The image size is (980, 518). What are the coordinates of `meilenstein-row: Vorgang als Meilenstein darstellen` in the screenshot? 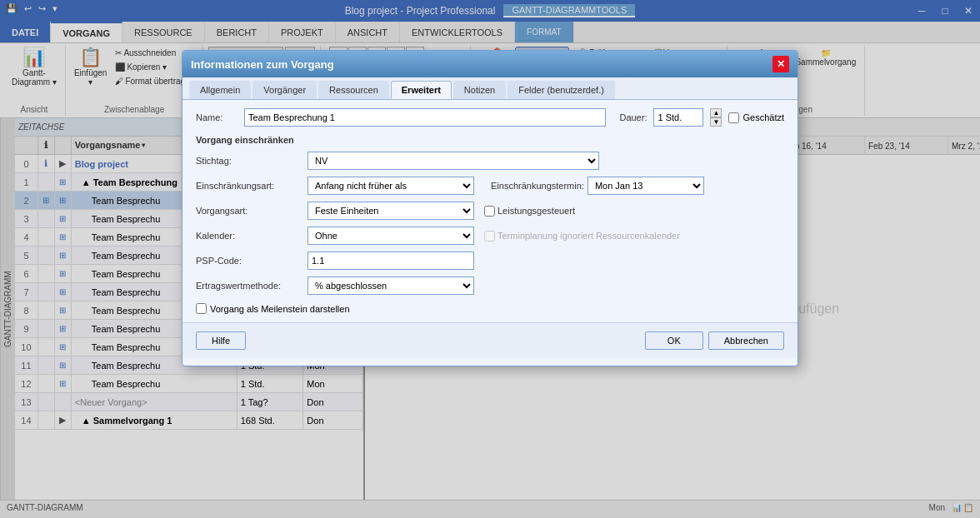 It's located at (490, 308).